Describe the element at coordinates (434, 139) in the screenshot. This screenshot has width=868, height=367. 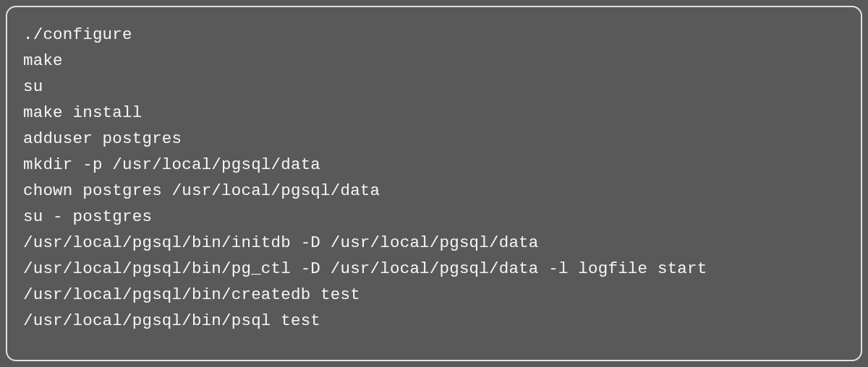
I see `code-line: adduser postgres` at that location.